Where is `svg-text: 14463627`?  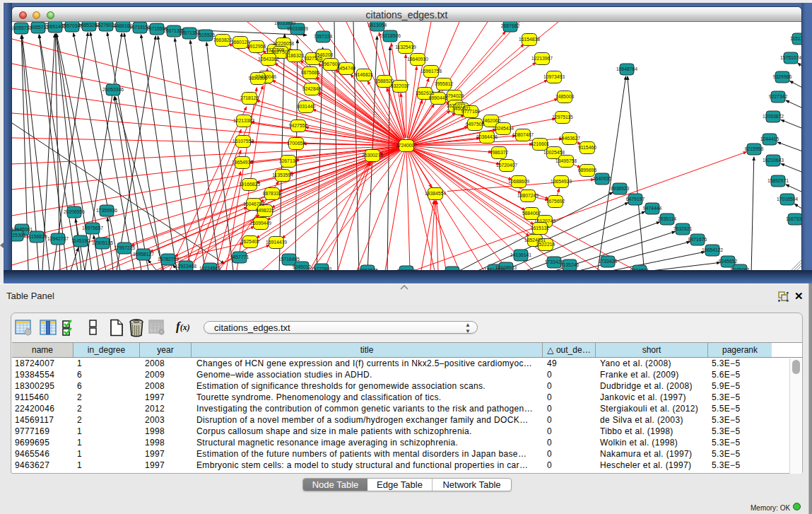 svg-text: 14463627 is located at coordinates (570, 139).